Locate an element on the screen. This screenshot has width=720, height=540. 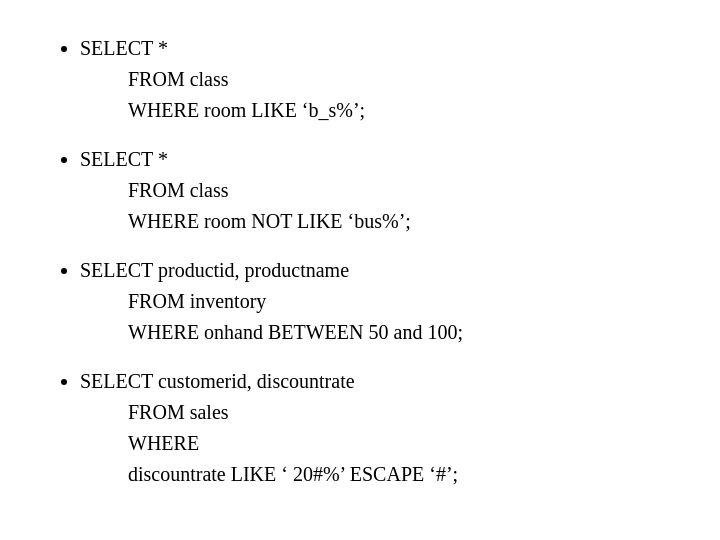
line-2-2: FROM class is located at coordinates (375, 190).